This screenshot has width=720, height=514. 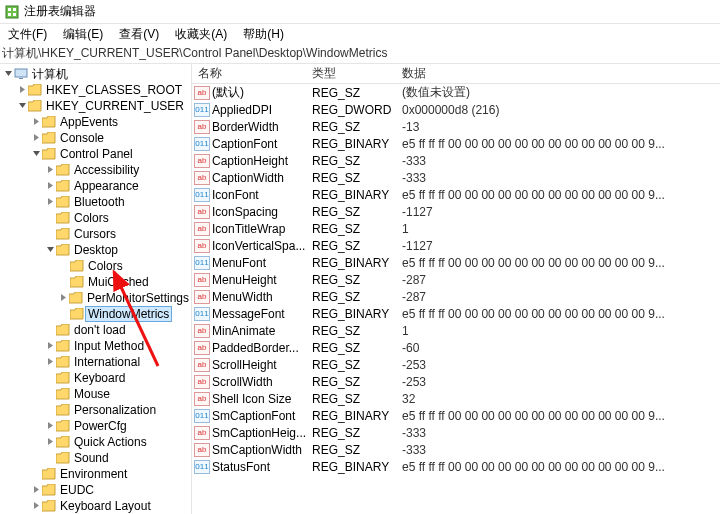 I want to click on menu-help: 帮助(H), so click(x=264, y=34).